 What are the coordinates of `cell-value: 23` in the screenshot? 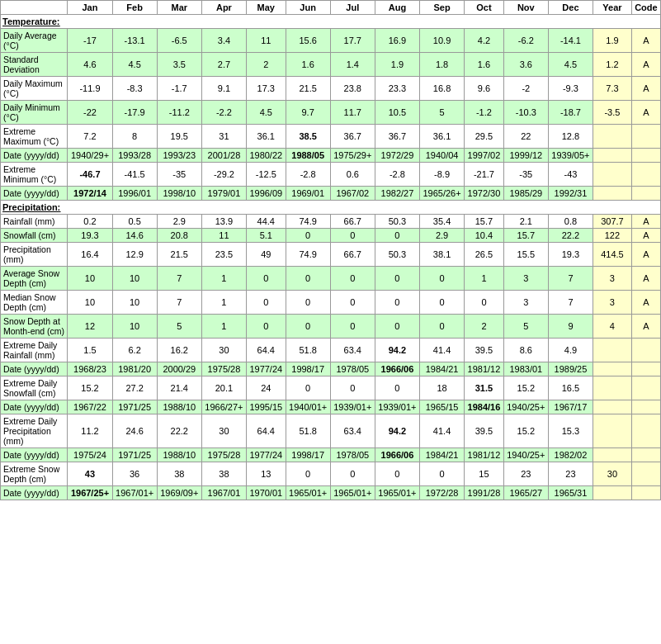 It's located at (570, 474).